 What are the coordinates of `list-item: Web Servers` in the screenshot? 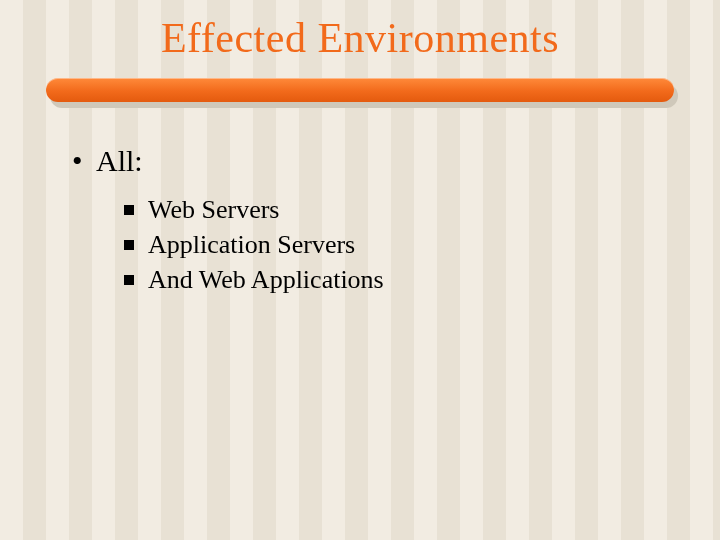 It's located at (392, 210).